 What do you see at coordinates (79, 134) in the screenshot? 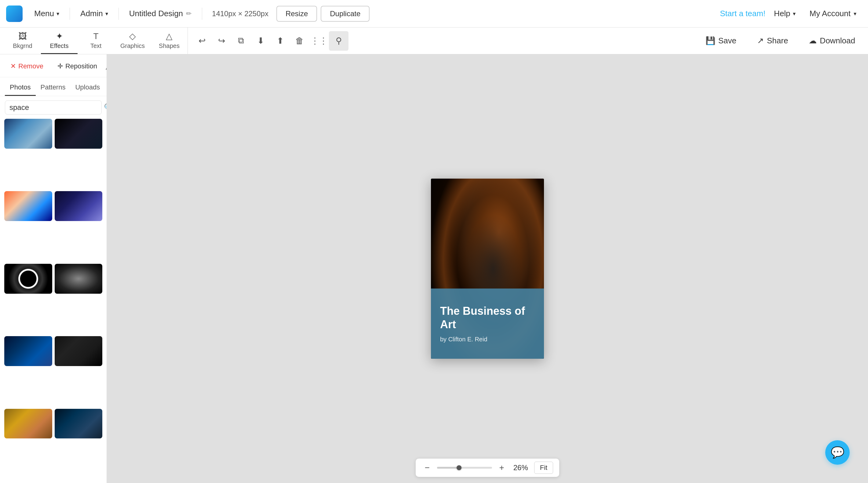
I see `photo-thumb-space1` at bounding box center [79, 134].